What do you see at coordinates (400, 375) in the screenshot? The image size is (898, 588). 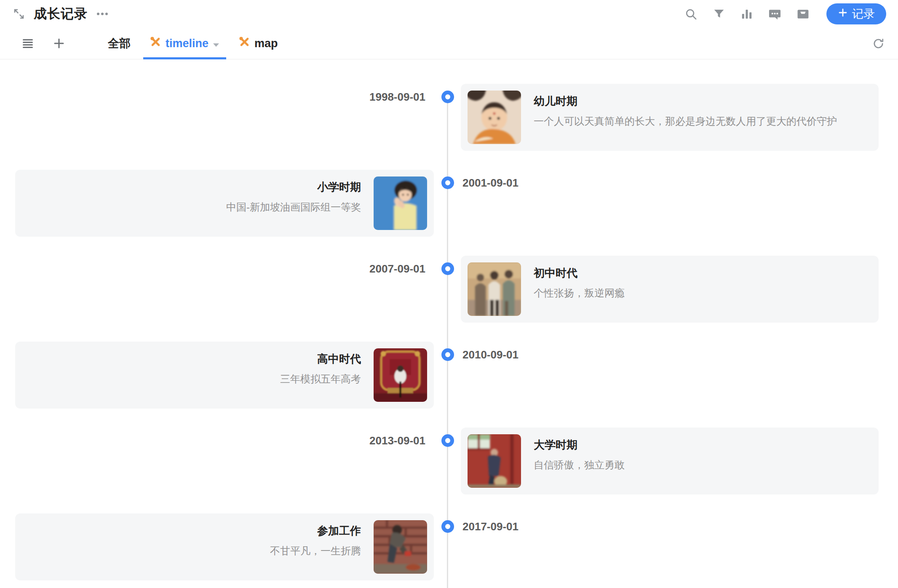 I see `photo-senior-high` at bounding box center [400, 375].